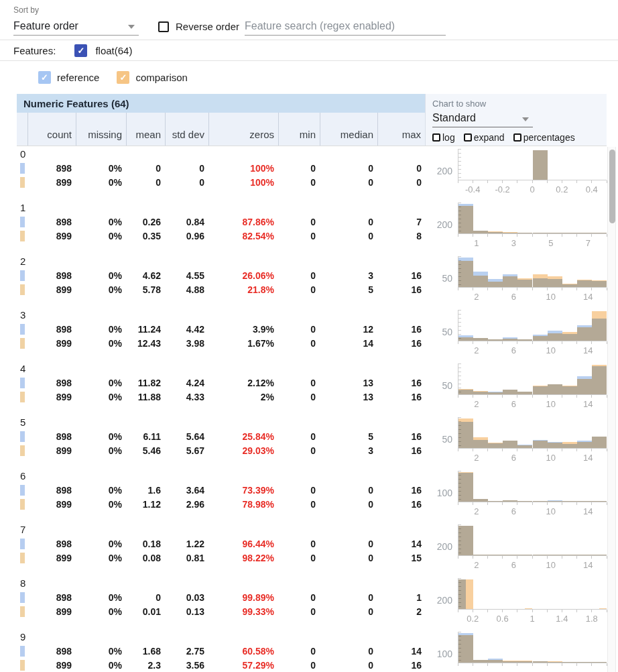  I want to click on chart-type-dropdown: Standard, so click(483, 119).